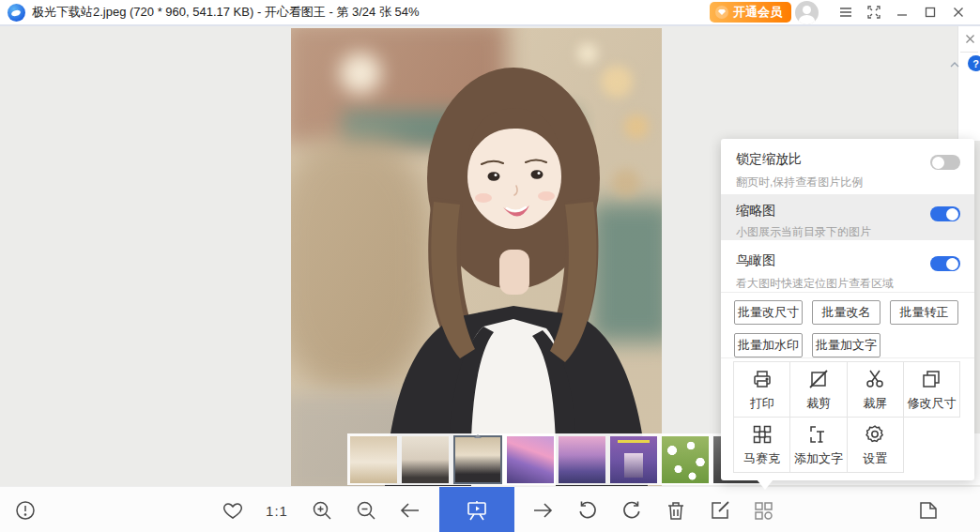 The width and height of the screenshot is (980, 532). I want to click on scissors-icon, so click(875, 379).